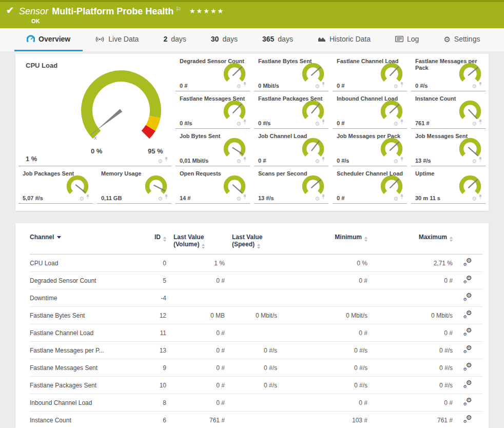  I want to click on chevron-down-icon, so click(59, 237).